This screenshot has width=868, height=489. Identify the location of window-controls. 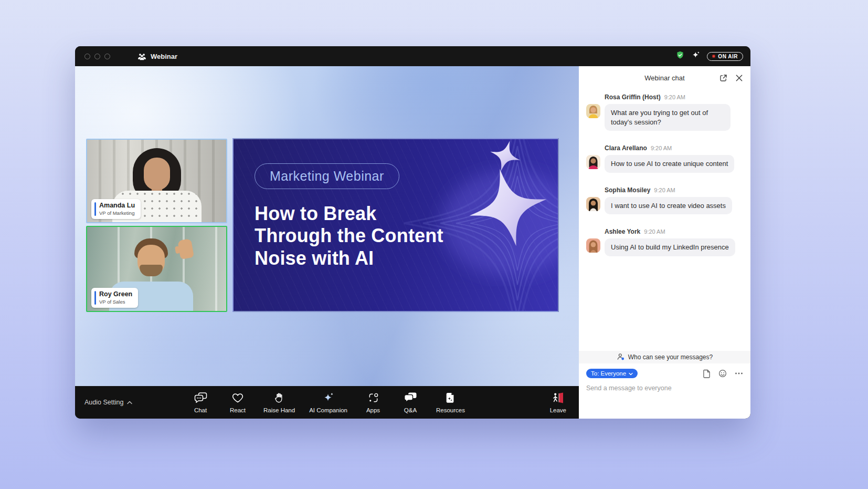
(98, 57).